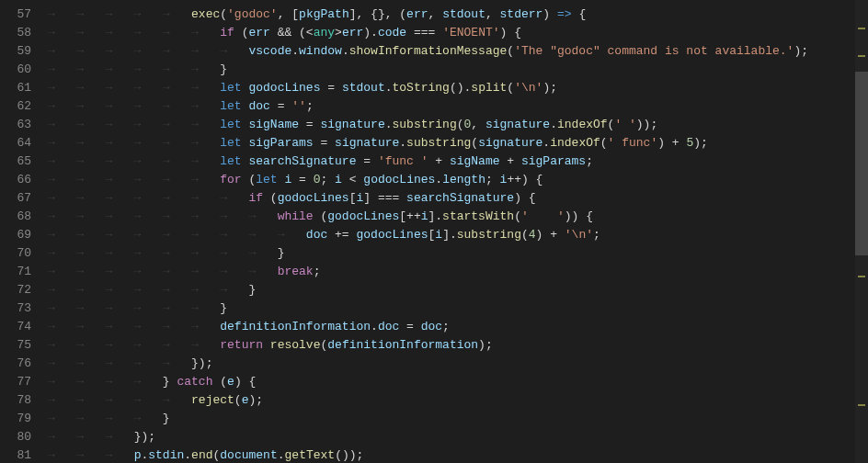  Describe the element at coordinates (24, 235) in the screenshot. I see `line-number: 69` at that location.